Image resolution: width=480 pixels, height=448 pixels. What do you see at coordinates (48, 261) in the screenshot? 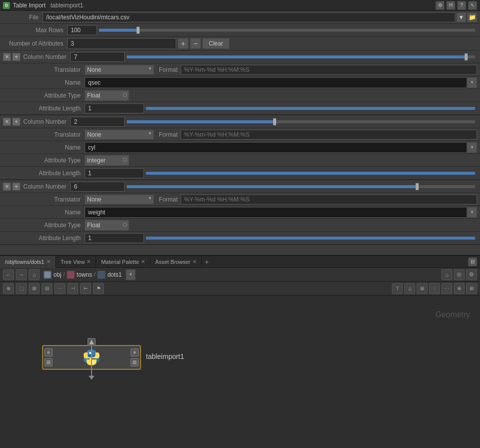
I see `tab-close-0: ✕` at bounding box center [48, 261].